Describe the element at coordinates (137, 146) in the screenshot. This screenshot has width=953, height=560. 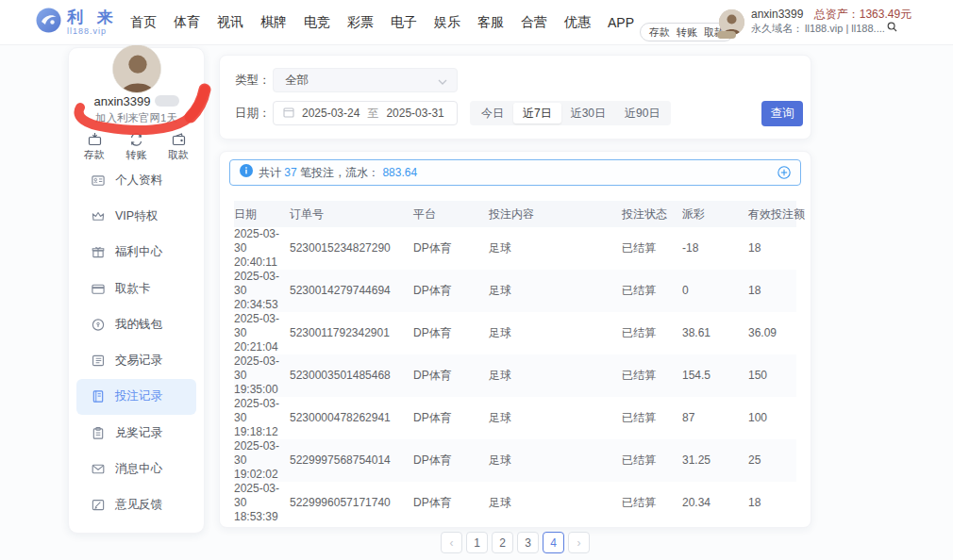
I see `quick-action-2: 转账` at that location.